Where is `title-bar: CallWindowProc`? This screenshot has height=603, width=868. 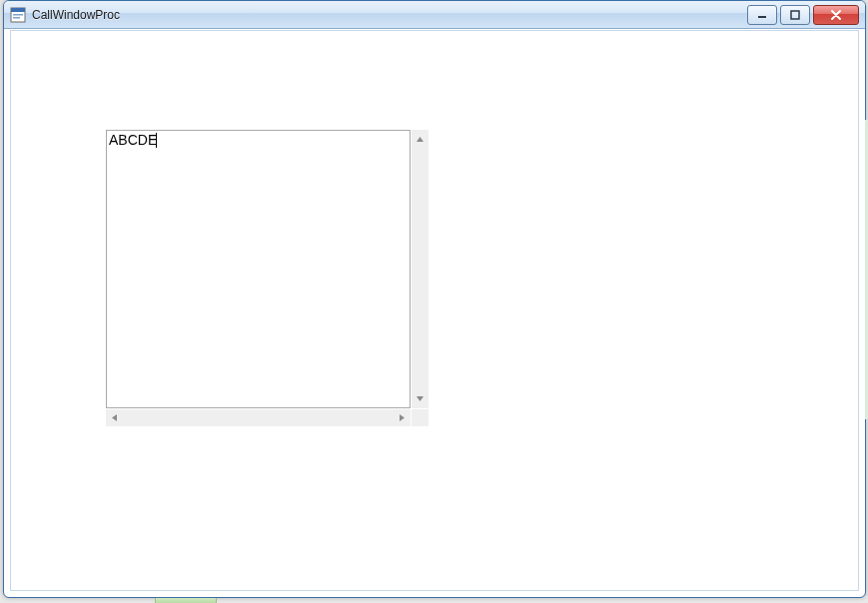 title-bar: CallWindowProc is located at coordinates (434, 15).